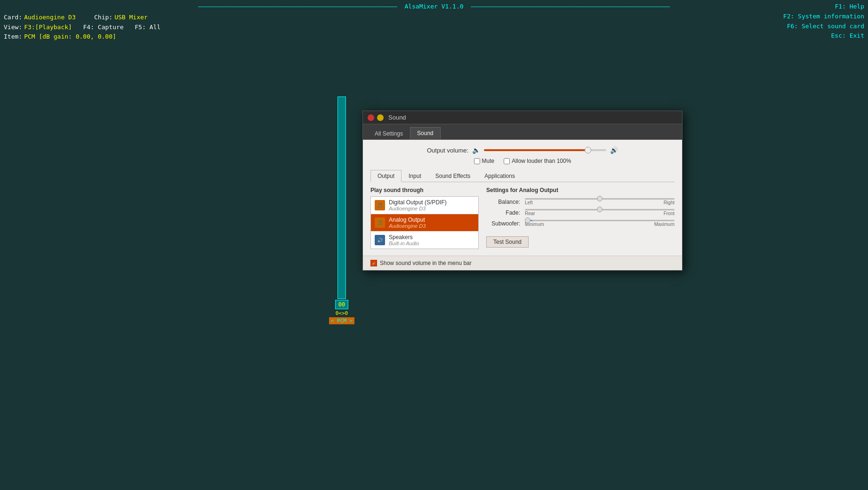 This screenshot has height=490, width=868. I want to click on settings-heading: Settings for Analog Output, so click(580, 190).